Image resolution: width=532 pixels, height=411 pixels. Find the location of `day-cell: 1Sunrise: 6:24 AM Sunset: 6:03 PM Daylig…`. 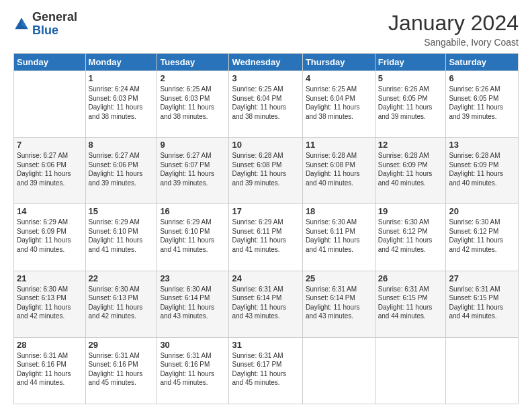

day-cell: 1Sunrise: 6:24 AM Sunset: 6:03 PM Daylig… is located at coordinates (121, 105).